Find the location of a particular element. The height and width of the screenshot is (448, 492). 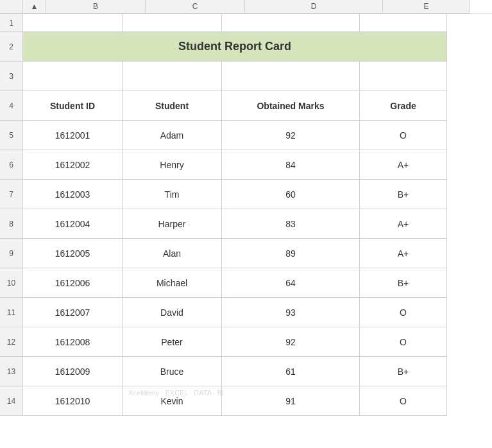

cell-7-marks: 60 is located at coordinates (291, 194).